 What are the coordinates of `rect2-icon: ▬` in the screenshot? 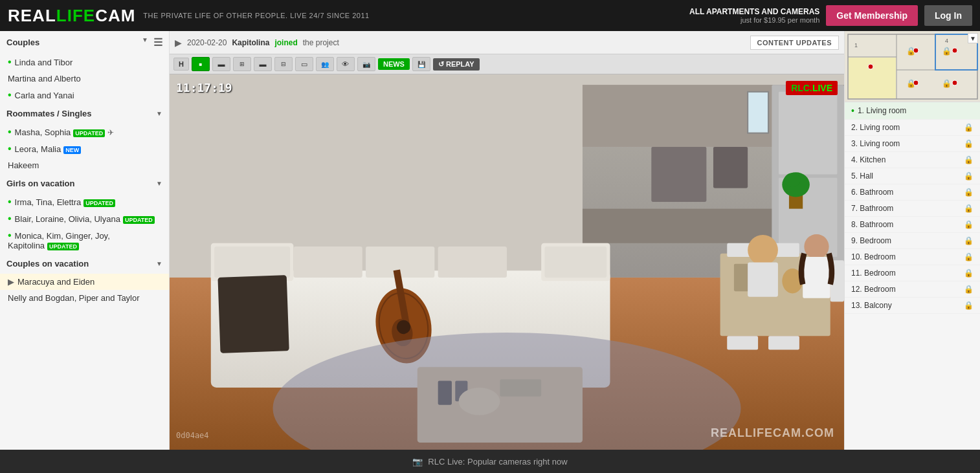 It's located at (263, 64).